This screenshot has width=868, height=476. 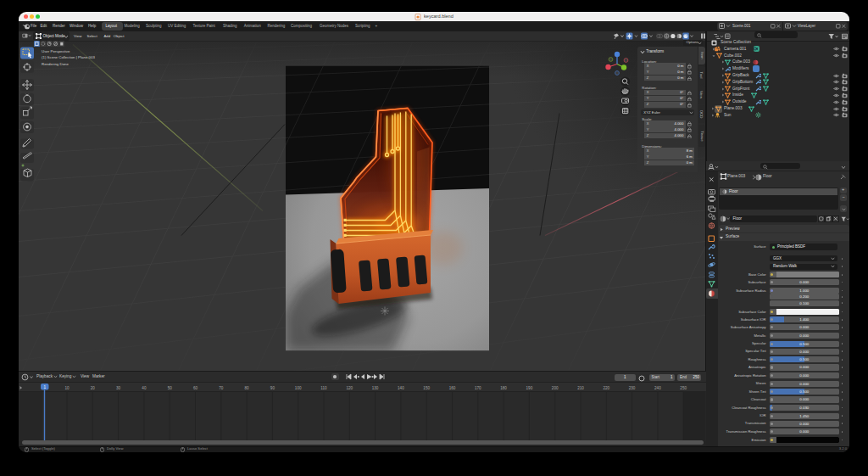 What do you see at coordinates (67, 387) in the screenshot?
I see `svg-text: 10` at bounding box center [67, 387].